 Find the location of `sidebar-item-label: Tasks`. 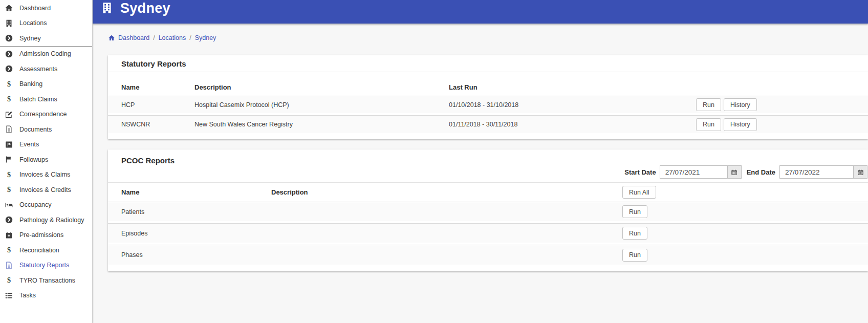

sidebar-item-label: Tasks is located at coordinates (28, 295).